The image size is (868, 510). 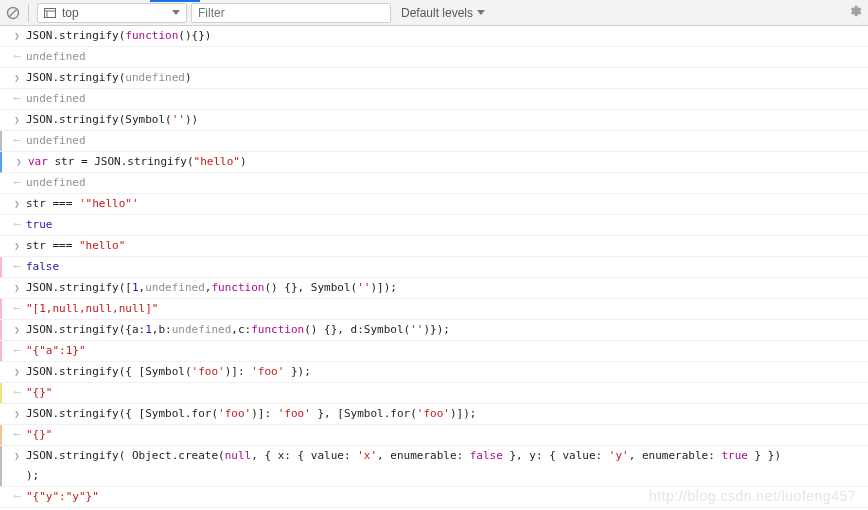 What do you see at coordinates (444, 351) in the screenshot?
I see `code-content: "{"a":1}"` at bounding box center [444, 351].